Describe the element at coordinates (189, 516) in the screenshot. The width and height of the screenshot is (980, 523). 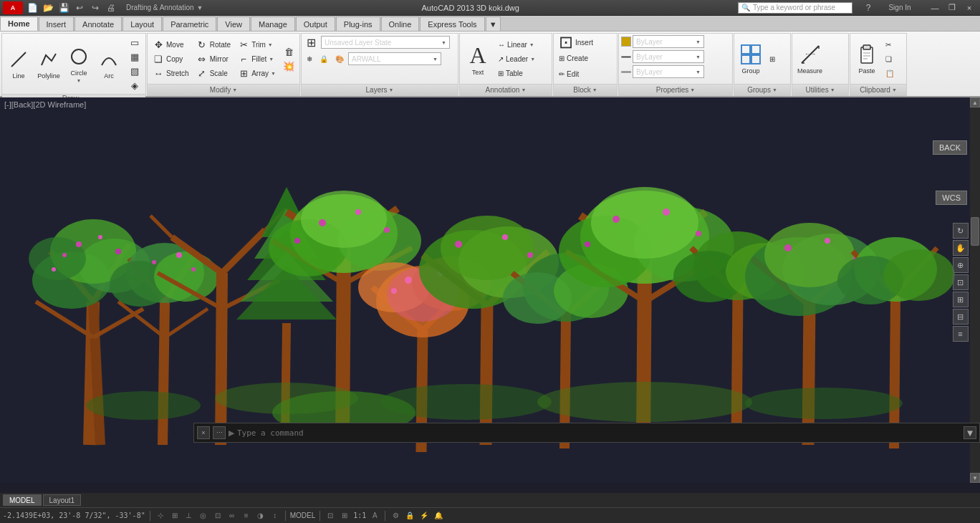
I see `ortho-icon: ⊥` at that location.